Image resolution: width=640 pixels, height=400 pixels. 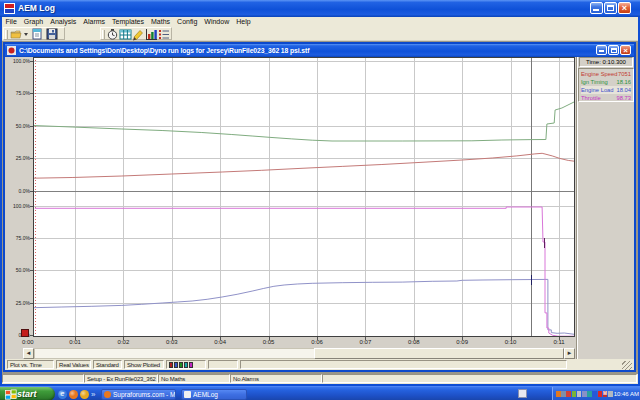 I want to click on tray-teal-app-icon, so click(x=590, y=394).